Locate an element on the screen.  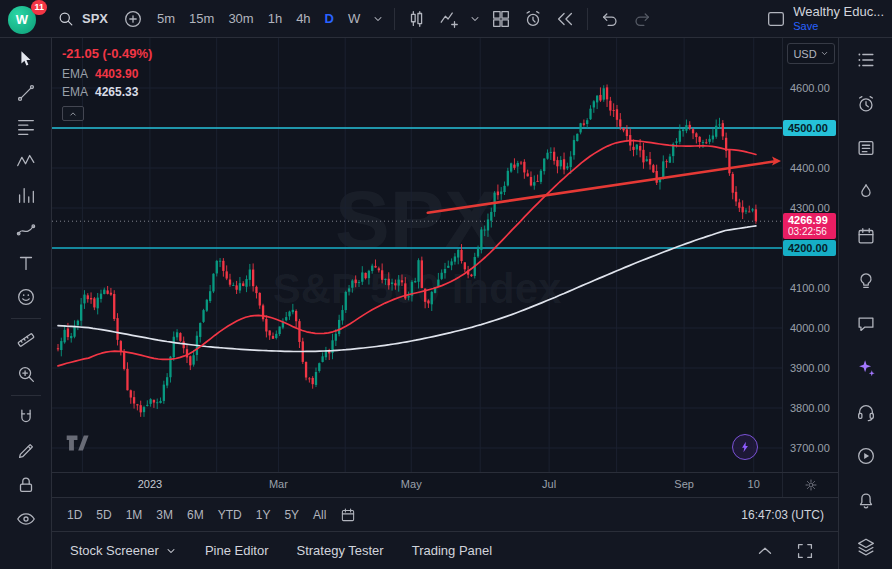
range-1m: 1M is located at coordinates (134, 515).